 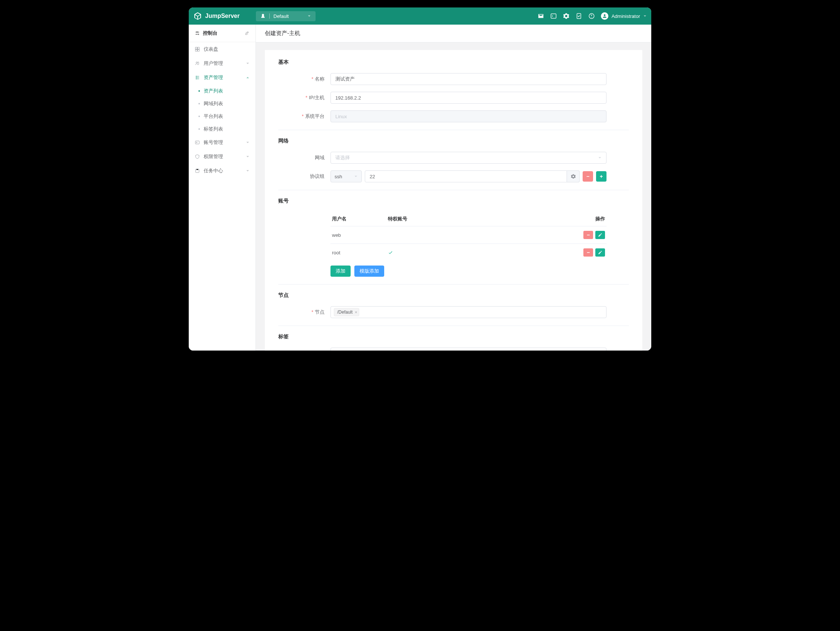 I want to click on brand-text: JumpServer, so click(x=223, y=16).